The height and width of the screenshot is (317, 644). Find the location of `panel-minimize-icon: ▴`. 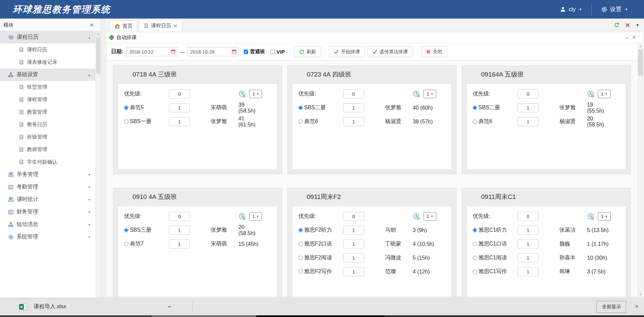

panel-minimize-icon: ▴ is located at coordinates (627, 38).